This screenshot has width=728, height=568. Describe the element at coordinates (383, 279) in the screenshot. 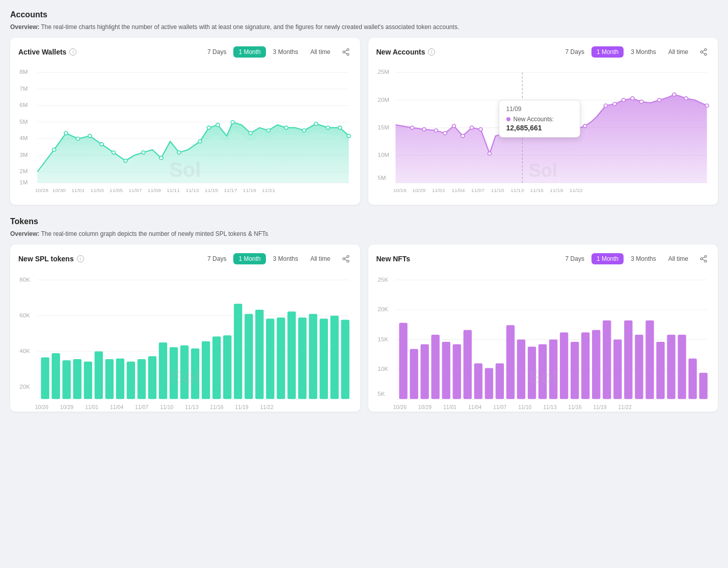

I see `svg-text: 25K` at that location.